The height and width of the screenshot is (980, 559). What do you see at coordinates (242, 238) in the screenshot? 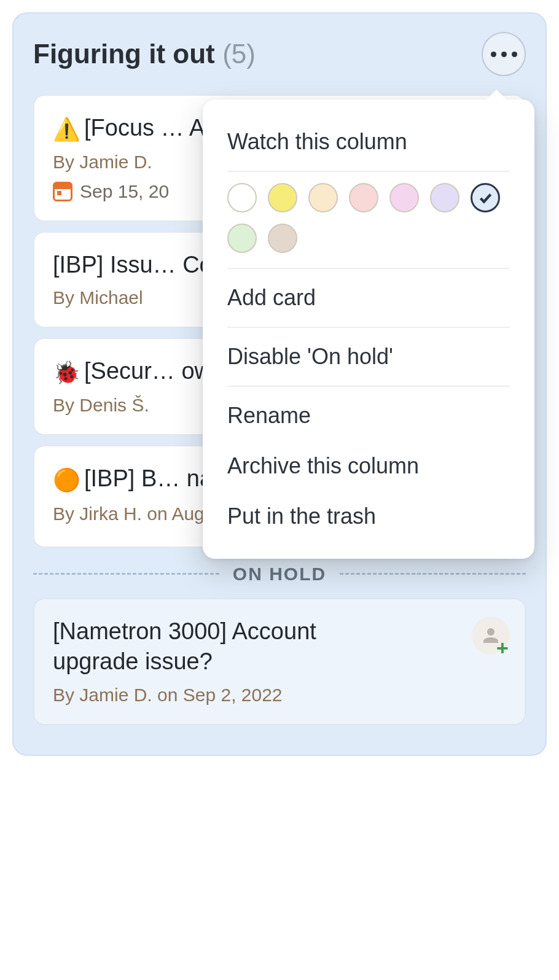
I see `color-swatch-green` at bounding box center [242, 238].